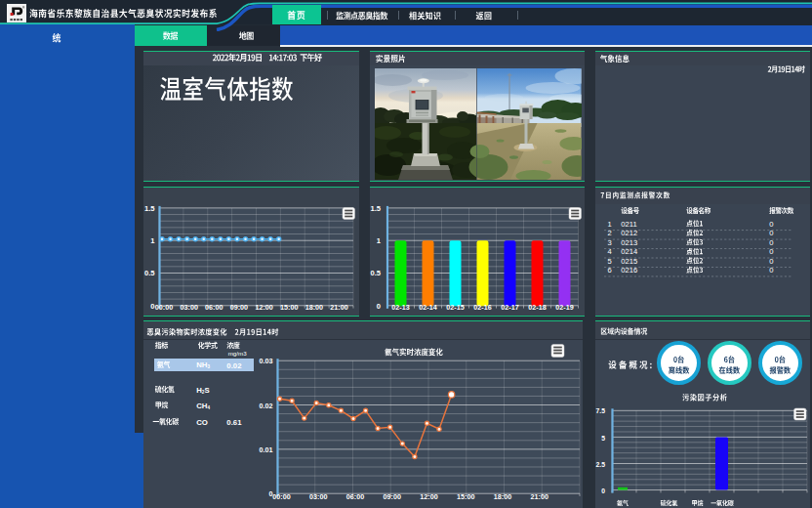 The width and height of the screenshot is (812, 508). I want to click on svg-text: 02-14, so click(427, 307).